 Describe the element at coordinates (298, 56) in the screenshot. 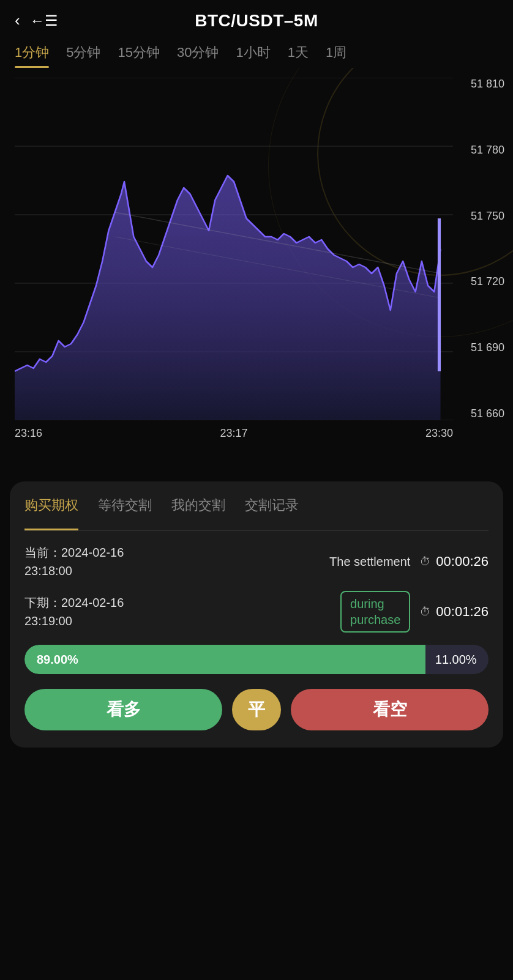

I see `tab-1d: 1天` at that location.